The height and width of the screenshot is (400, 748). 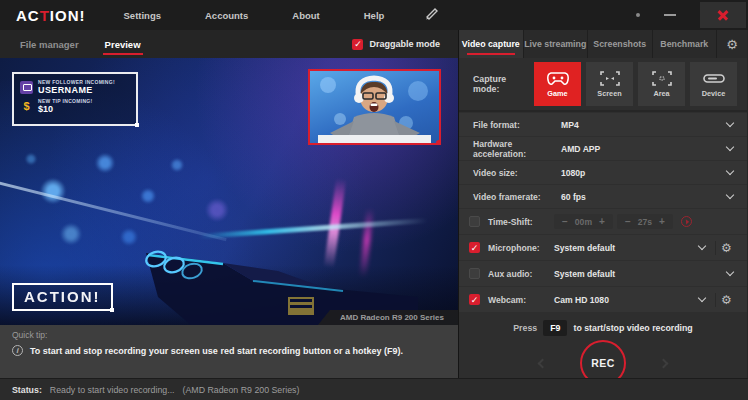 What do you see at coordinates (50, 44) in the screenshot?
I see `tab-file-manager: File manager` at bounding box center [50, 44].